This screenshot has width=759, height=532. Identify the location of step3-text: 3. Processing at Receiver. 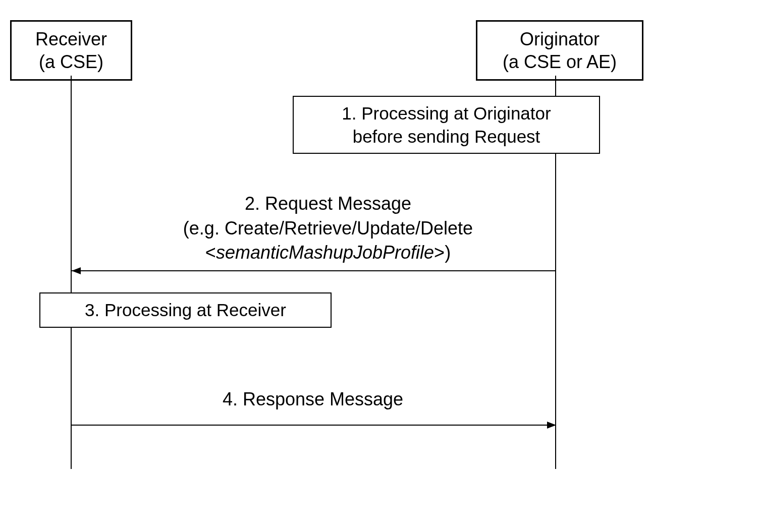
(186, 310).